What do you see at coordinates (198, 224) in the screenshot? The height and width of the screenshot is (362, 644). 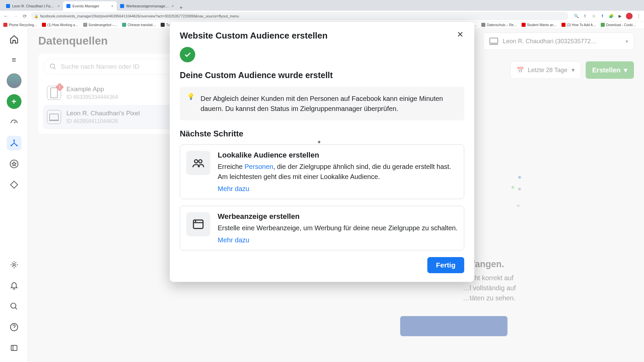 I see `window-icon` at bounding box center [198, 224].